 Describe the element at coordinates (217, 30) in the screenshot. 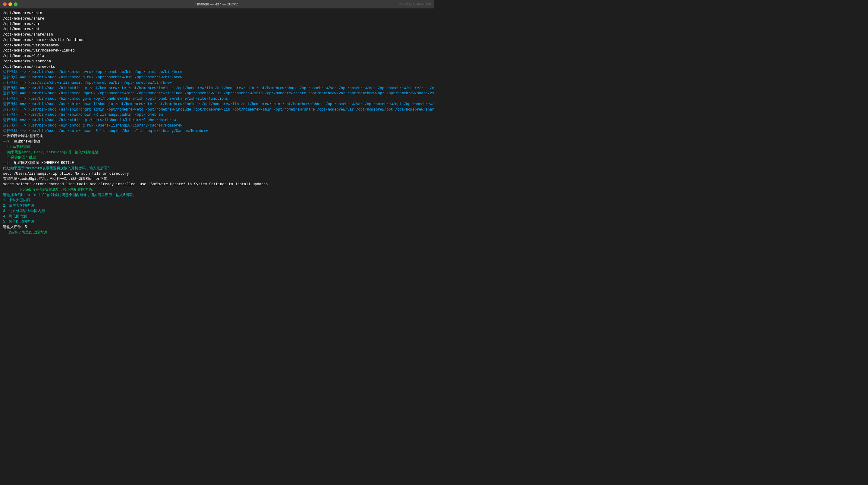

I see `terminal-line: /opt/homebrew/opt` at that location.